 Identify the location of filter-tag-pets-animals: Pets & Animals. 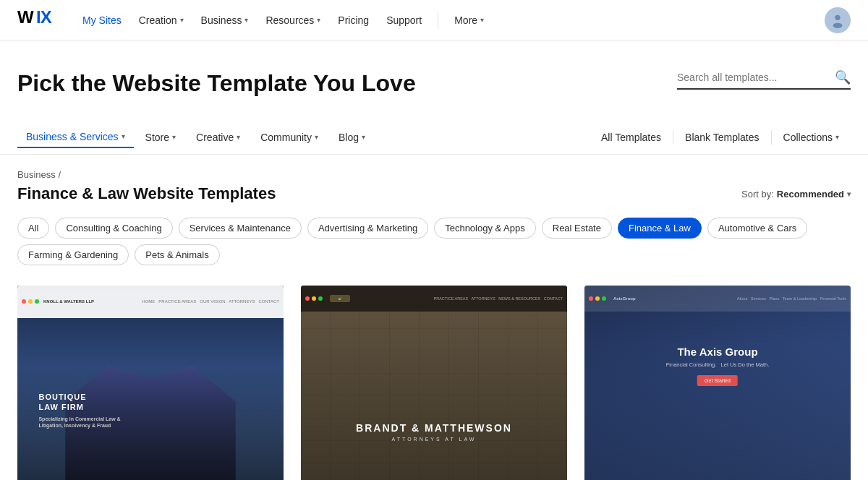
(176, 254).